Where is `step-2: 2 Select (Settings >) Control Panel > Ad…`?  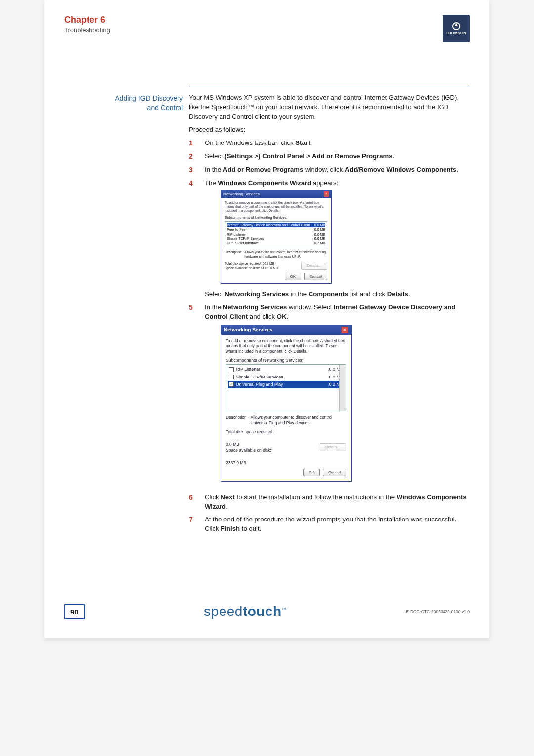 step-2: 2 Select (Settings >) Control Panel > Ad… is located at coordinates (329, 156).